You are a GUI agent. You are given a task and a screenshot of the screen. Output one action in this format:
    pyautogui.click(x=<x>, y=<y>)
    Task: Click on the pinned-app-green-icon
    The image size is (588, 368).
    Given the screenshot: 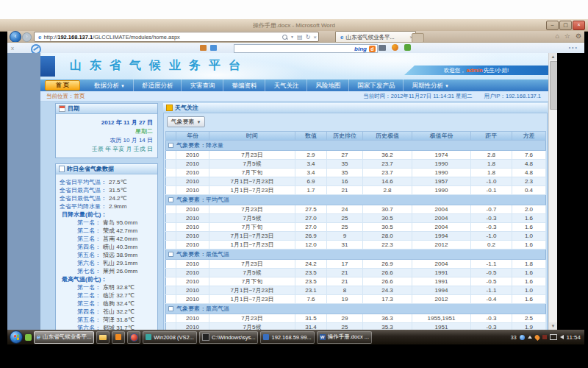 What is the action you would take?
    pyautogui.click(x=28, y=337)
    